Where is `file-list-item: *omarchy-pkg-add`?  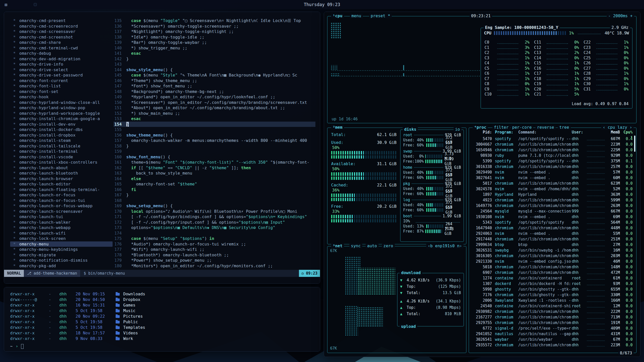
file-list-item: *omarchy-pkg-add is located at coordinates (61, 266).